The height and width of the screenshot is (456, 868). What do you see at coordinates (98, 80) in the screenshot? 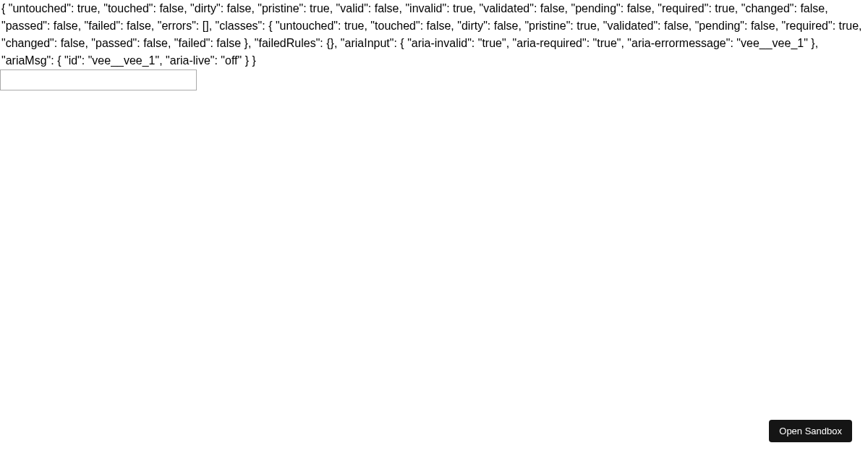
I see `form-text-input` at bounding box center [98, 80].